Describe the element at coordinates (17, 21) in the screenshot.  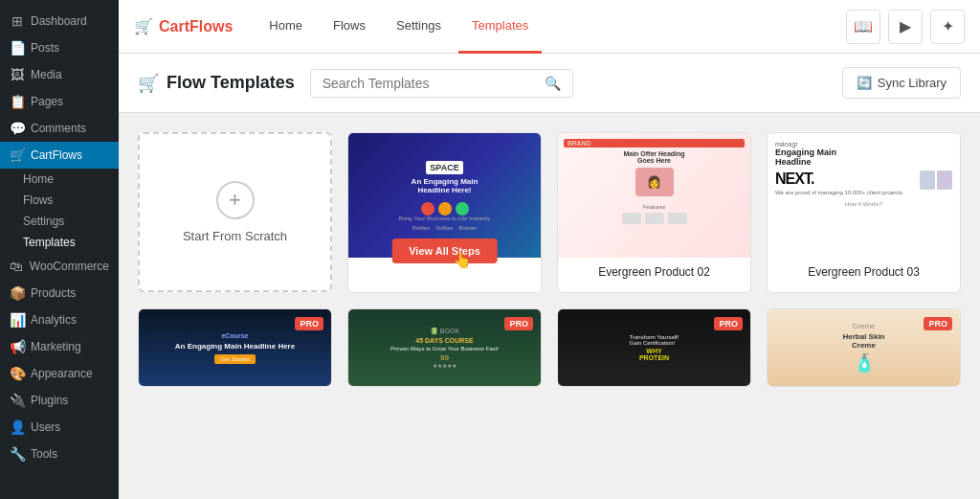
I see `dashboard-icon: ⊞` at that location.